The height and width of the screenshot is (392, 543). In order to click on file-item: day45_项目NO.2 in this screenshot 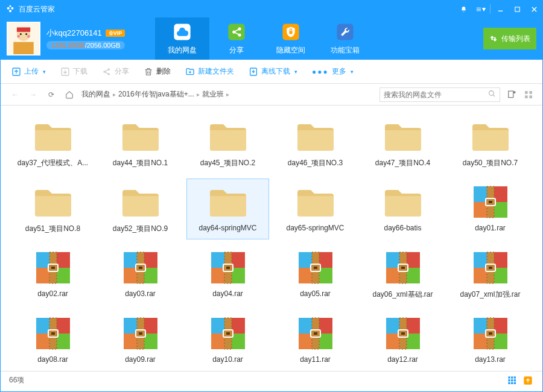, I will do `click(228, 144)`.